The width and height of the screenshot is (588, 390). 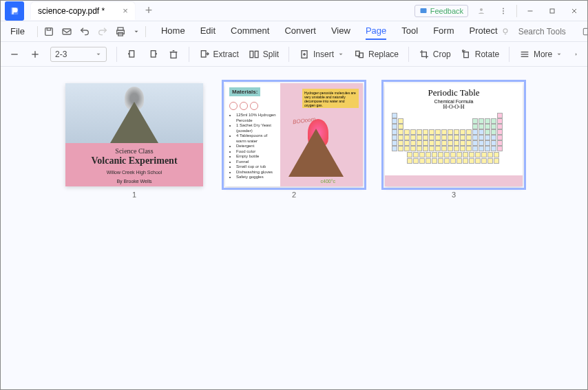 I want to click on extract-label: Extract, so click(x=226, y=54).